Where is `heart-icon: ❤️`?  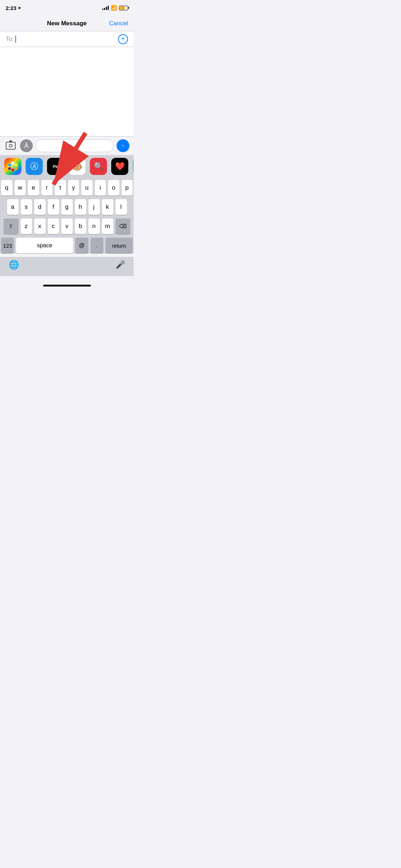
heart-icon: ❤️ is located at coordinates (120, 166).